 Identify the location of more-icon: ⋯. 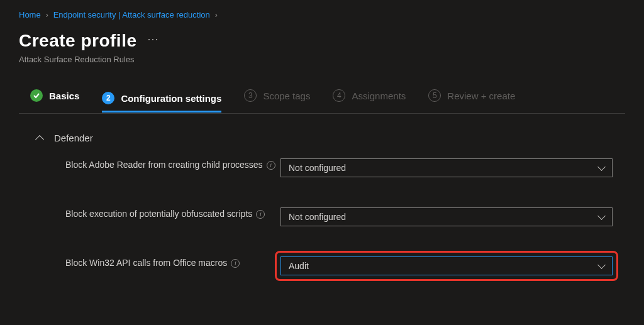
(153, 41).